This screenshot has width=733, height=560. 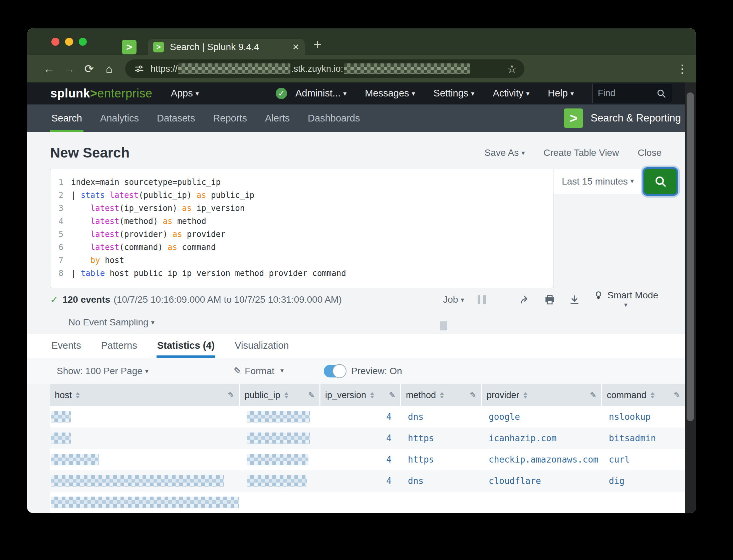 What do you see at coordinates (312, 274) in the screenshot?
I see `query-line: | table host public_ip ip_version method…` at bounding box center [312, 274].